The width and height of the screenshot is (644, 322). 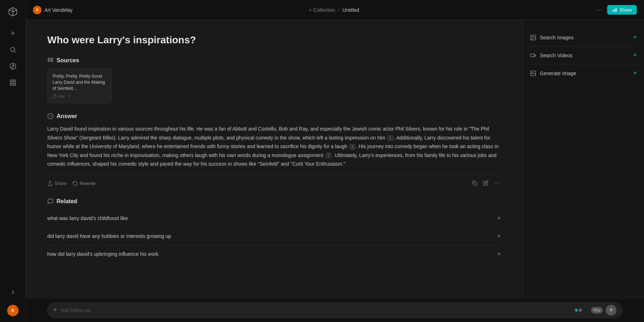 I want to click on header-user-name: Art Vandelay, so click(x=59, y=10).